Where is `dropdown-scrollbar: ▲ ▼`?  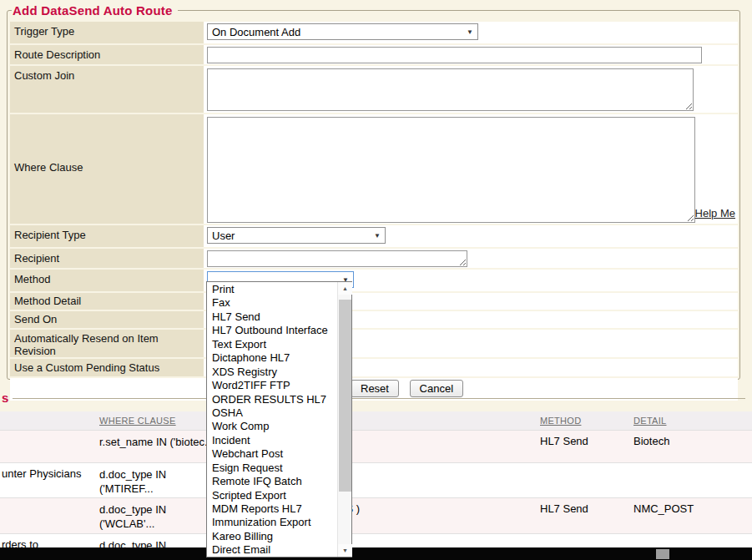 dropdown-scrollbar: ▲ ▼ is located at coordinates (344, 419).